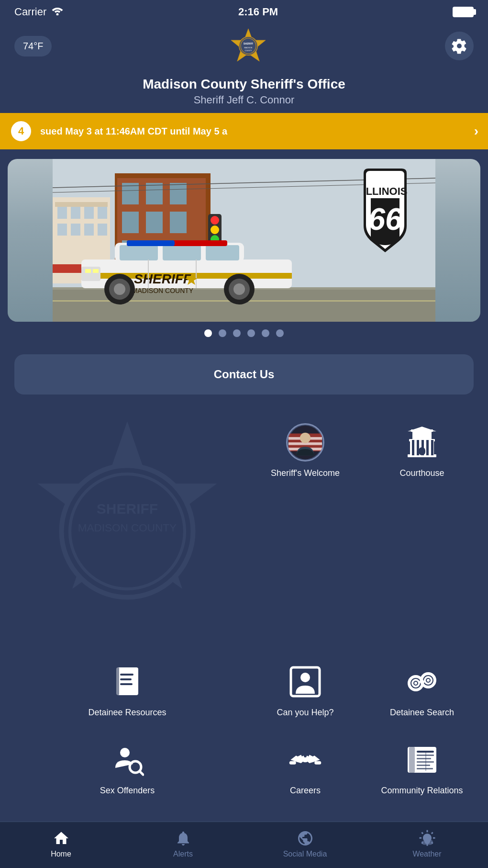  I want to click on agency-name: Madison County Sheriff's Office, so click(244, 84).